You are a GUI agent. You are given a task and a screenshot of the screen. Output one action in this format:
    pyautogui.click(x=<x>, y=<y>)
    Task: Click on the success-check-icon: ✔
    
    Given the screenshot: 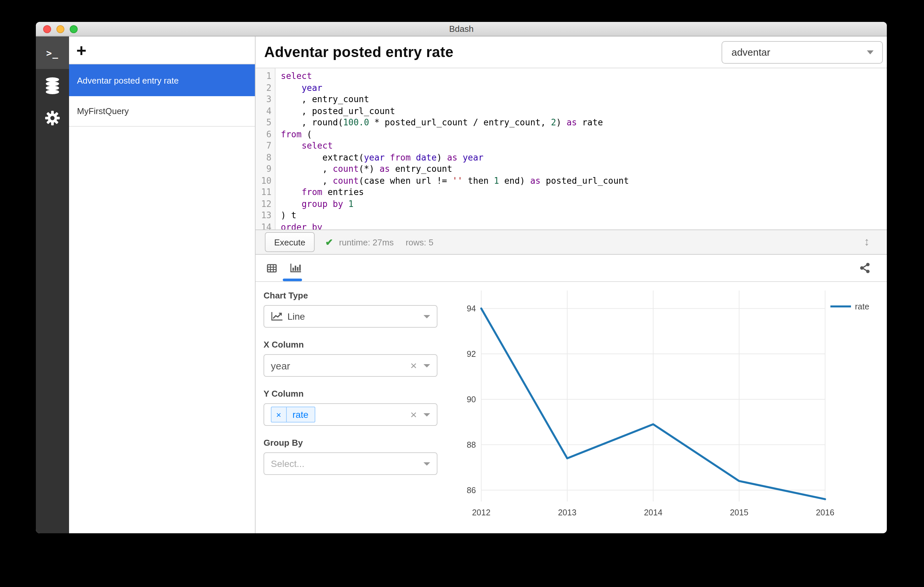 What is the action you would take?
    pyautogui.click(x=329, y=242)
    